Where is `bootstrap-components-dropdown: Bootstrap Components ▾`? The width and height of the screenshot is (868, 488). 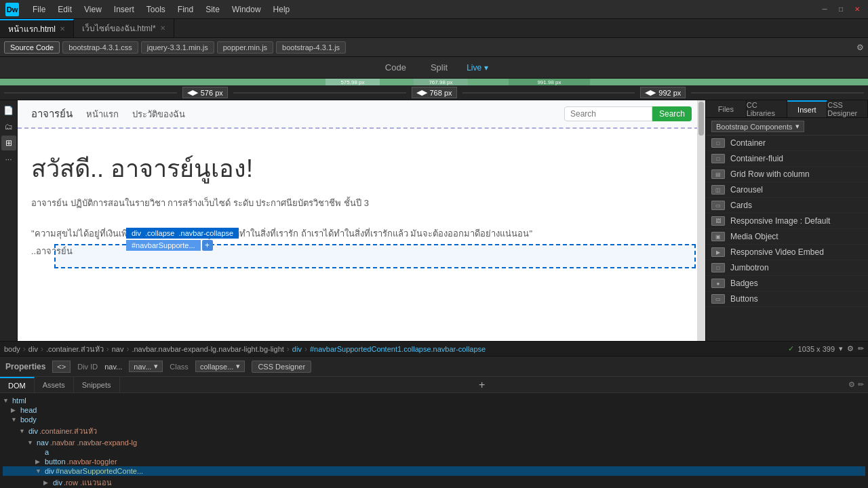
bootstrap-components-dropdown: Bootstrap Components ▾ is located at coordinates (758, 126).